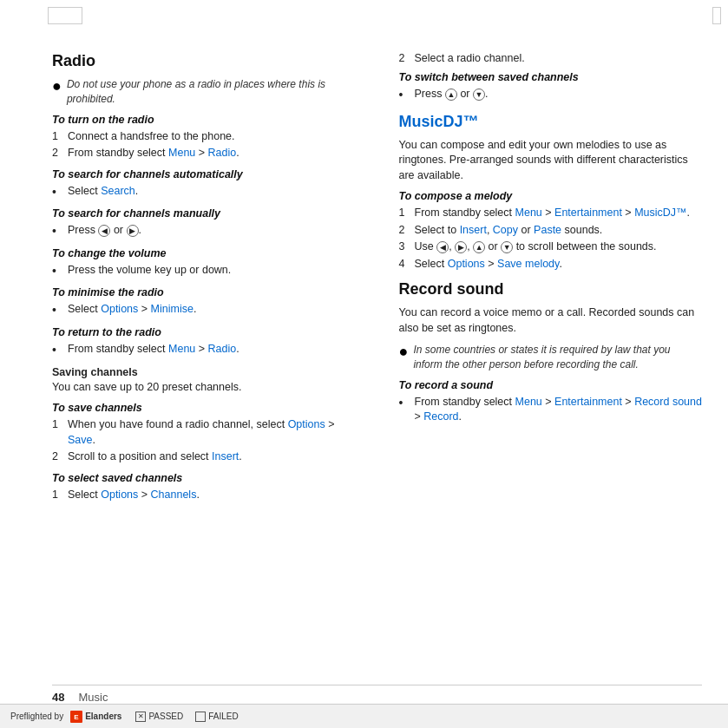 The width and height of the screenshot is (728, 728). Describe the element at coordinates (204, 154) in the screenshot. I see `list-item: 2 From standby select Menu > Radio.` at that location.